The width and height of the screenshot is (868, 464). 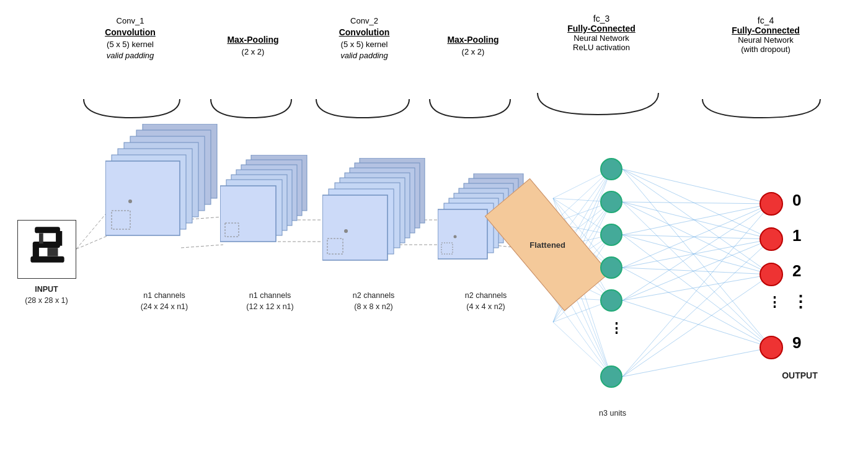 I want to click on fc3-label: fc_3 Fully-Connected Neural Network ReLU…, so click(x=601, y=33).